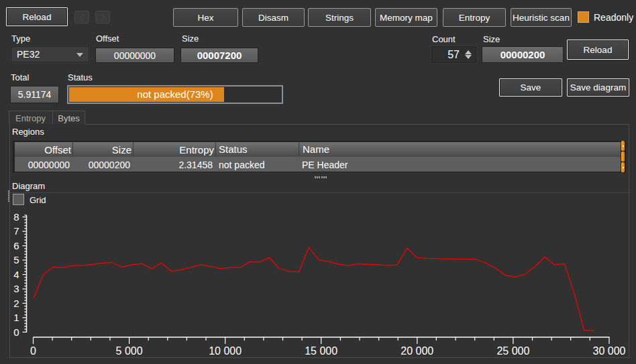 The image size is (636, 364). I want to click on svg-text: 10 000, so click(225, 351).